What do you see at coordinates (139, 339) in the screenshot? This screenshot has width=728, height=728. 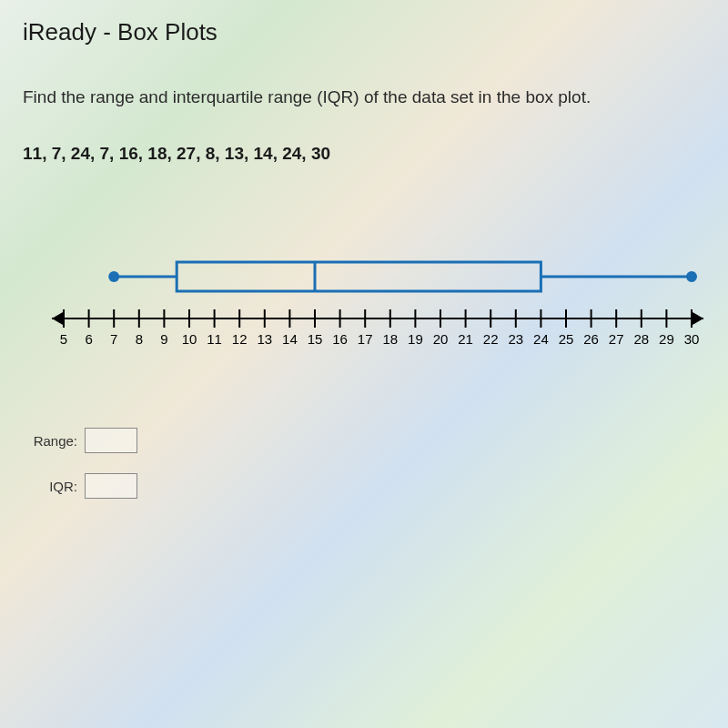 I see `svg-text: 8` at bounding box center [139, 339].